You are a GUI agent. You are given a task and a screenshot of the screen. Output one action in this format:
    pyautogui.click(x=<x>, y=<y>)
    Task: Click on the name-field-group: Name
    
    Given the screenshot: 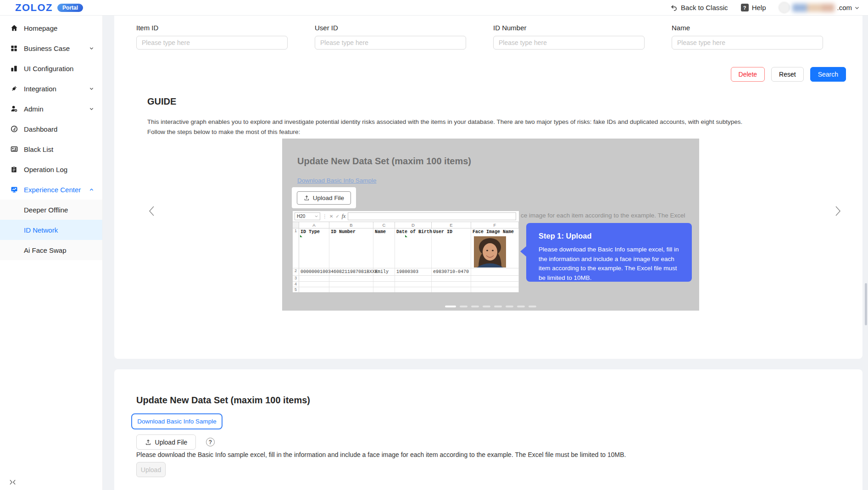 What is the action you would take?
    pyautogui.click(x=747, y=37)
    